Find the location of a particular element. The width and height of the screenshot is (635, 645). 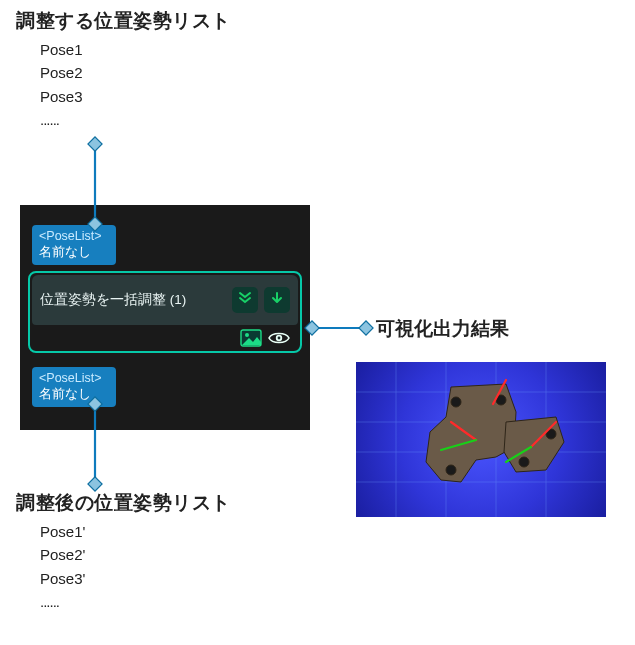

output-pose-list: Pose1' Pose2' Pose3' ...... is located at coordinates (62, 566).